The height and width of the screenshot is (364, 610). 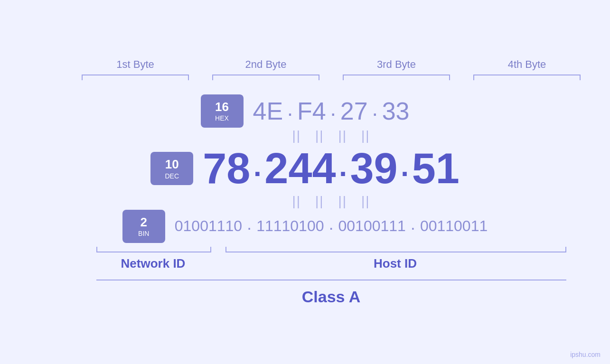 What do you see at coordinates (296, 201) in the screenshot?
I see `parallel-icon-5: ||` at bounding box center [296, 201].